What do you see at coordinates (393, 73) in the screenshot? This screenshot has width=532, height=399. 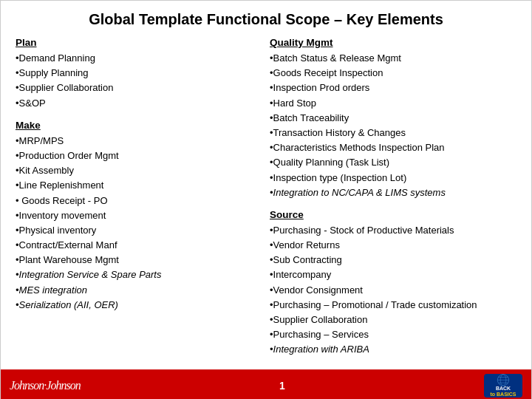 I see `list-item: •Goods Receipt Inspection` at bounding box center [393, 73].